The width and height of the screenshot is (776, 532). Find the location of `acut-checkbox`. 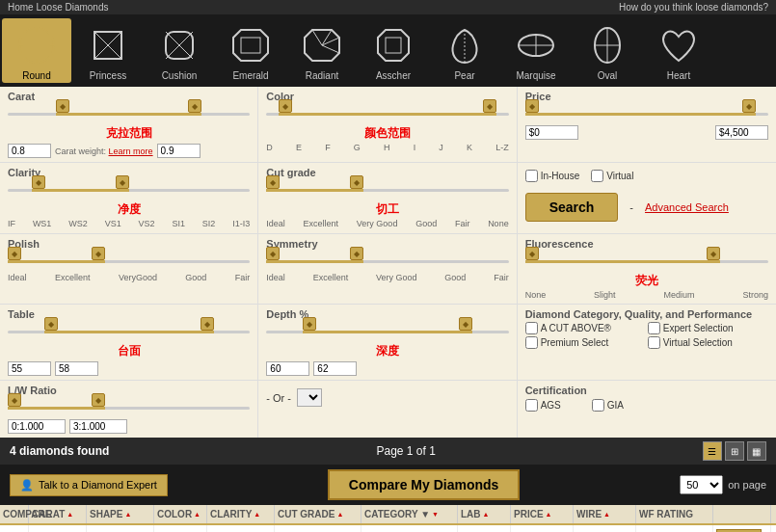

acut-checkbox is located at coordinates (532, 328).